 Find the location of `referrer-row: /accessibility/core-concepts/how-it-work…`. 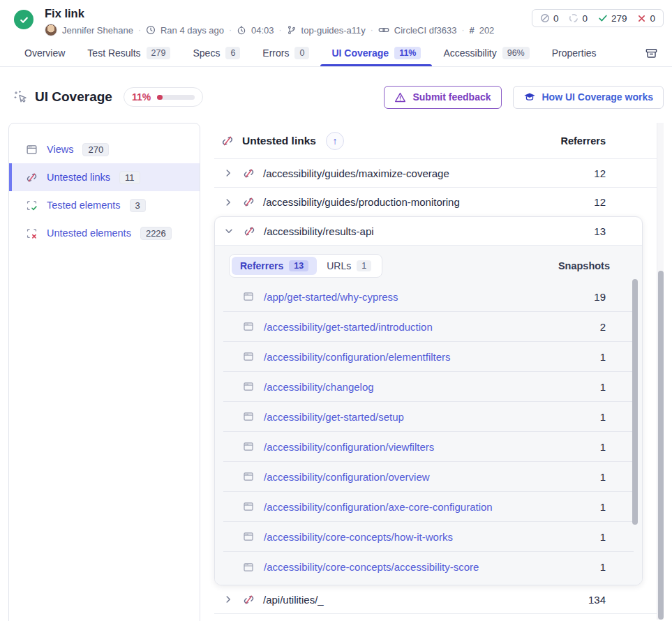

referrer-row: /accessibility/core-concepts/how-it-work… is located at coordinates (428, 537).